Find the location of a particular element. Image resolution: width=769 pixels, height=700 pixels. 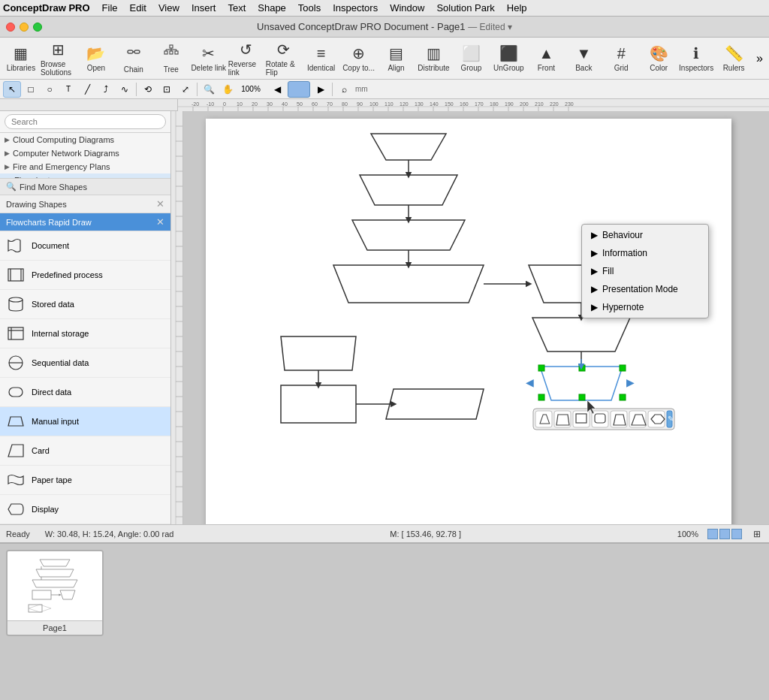

shape-item-sequential: Sequential data is located at coordinates (86, 364).